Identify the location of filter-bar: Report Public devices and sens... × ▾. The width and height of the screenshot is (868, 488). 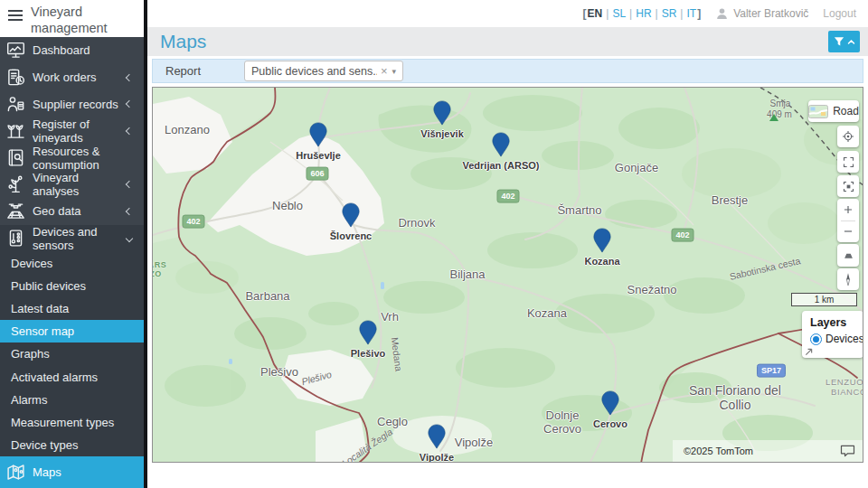
(508, 70).